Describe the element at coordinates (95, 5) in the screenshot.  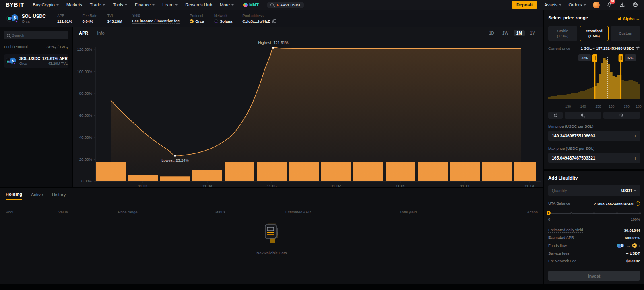
I see `nav-item-label: Trade` at that location.